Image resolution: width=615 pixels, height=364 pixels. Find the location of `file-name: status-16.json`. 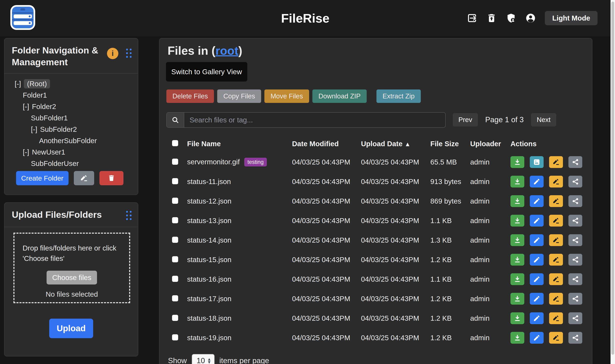

file-name: status-16.json is located at coordinates (209, 279).